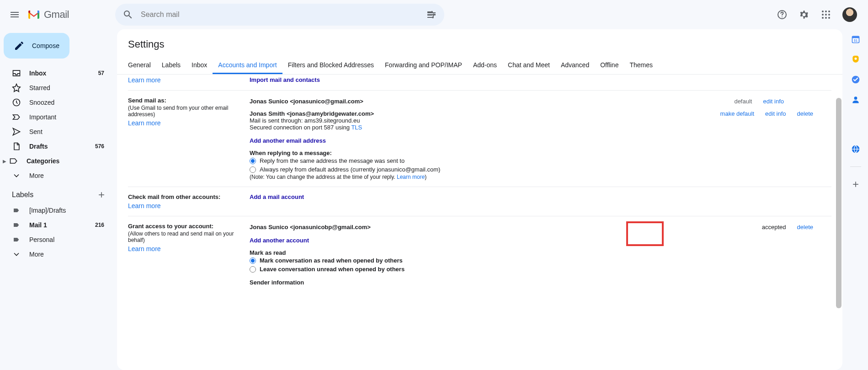  I want to click on tab-forwarding: Forwarding and POP/IMAP, so click(423, 65).